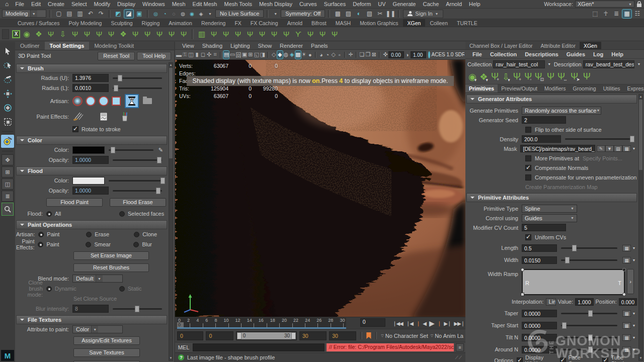  Describe the element at coordinates (8, 65) in the screenshot. I see `lasso-select-tool-icon` at that location.